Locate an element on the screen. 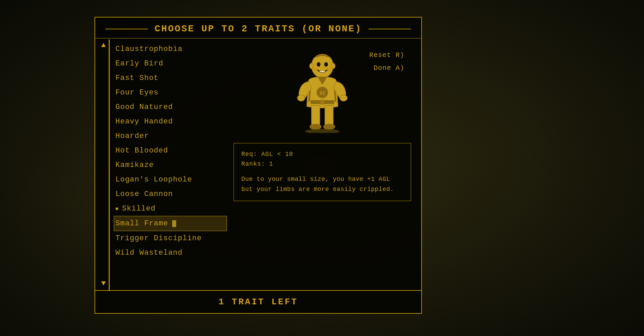  trait-requirement: Req: AGL < 10 Ranks: 1 is located at coordinates (322, 159).